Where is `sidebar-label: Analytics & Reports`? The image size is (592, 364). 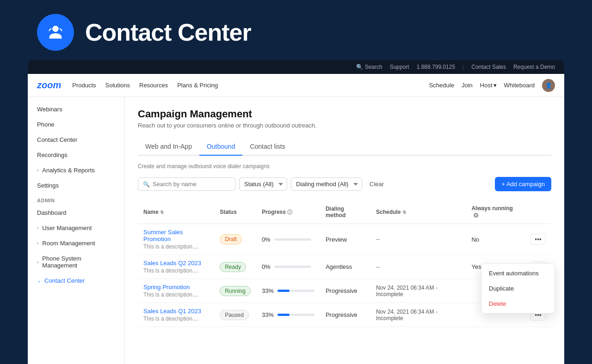 sidebar-label: Analytics & Reports is located at coordinates (68, 170).